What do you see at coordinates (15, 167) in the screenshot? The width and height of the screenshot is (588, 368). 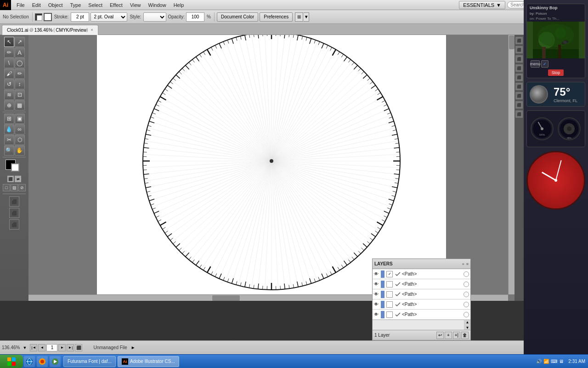 I see `stroke-color-swatch` at bounding box center [15, 167].